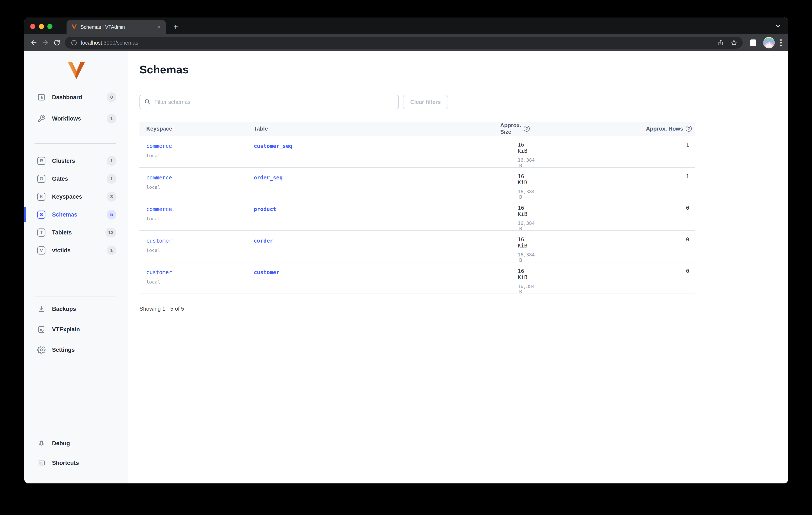 The image size is (812, 515). Describe the element at coordinates (41, 119) in the screenshot. I see `wrench-icon` at that location.